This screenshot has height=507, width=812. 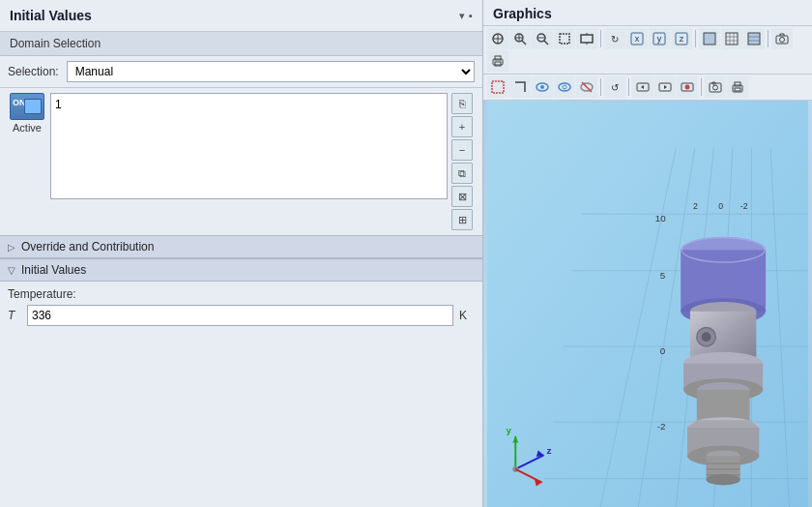 What do you see at coordinates (27, 128) in the screenshot?
I see `active-label: Active` at bounding box center [27, 128].